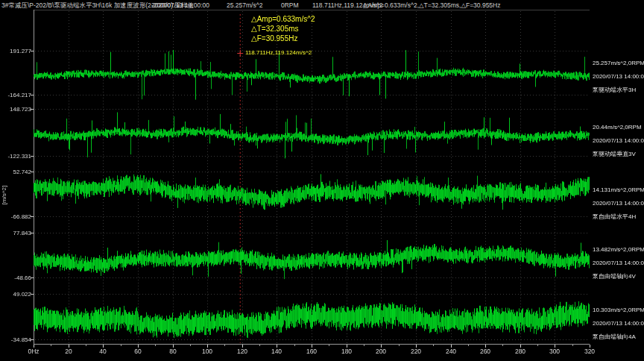 The height and width of the screenshot is (361, 644). Describe the element at coordinates (4, 195) in the screenshot. I see `y-axis-unit-label: [m/s^2]` at that location.